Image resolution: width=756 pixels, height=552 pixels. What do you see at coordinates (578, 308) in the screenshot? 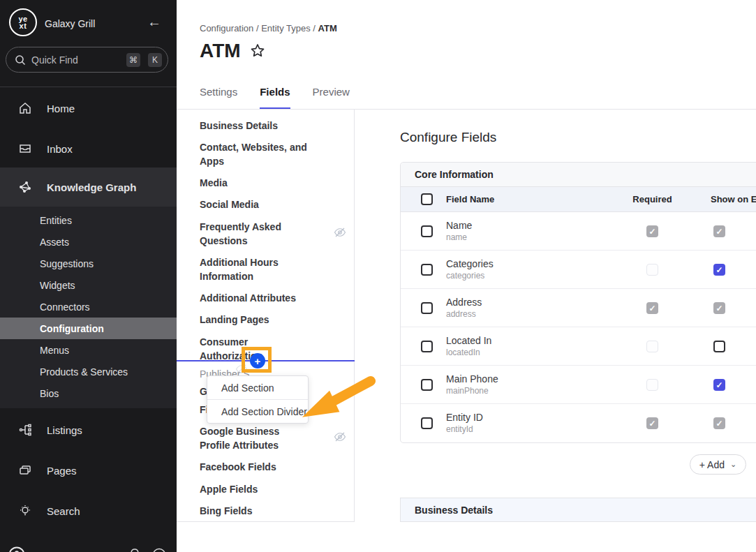
I see `table-row: Address address` at bounding box center [578, 308].